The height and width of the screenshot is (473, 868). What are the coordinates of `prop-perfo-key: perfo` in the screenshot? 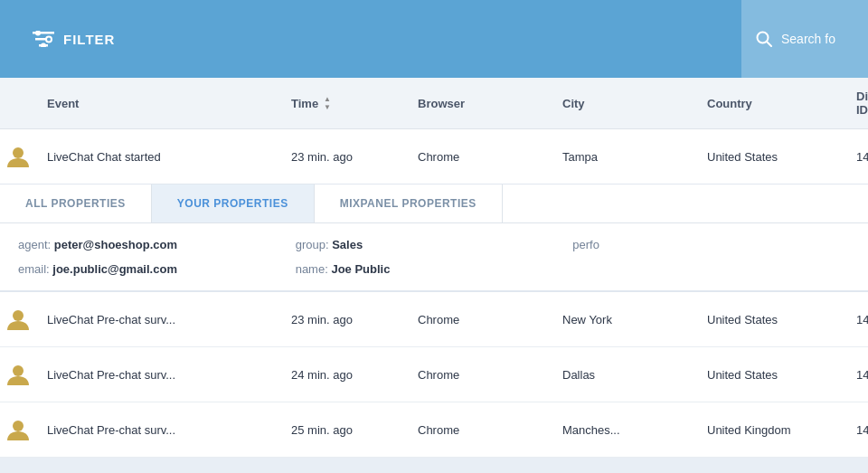 It's located at (586, 244).